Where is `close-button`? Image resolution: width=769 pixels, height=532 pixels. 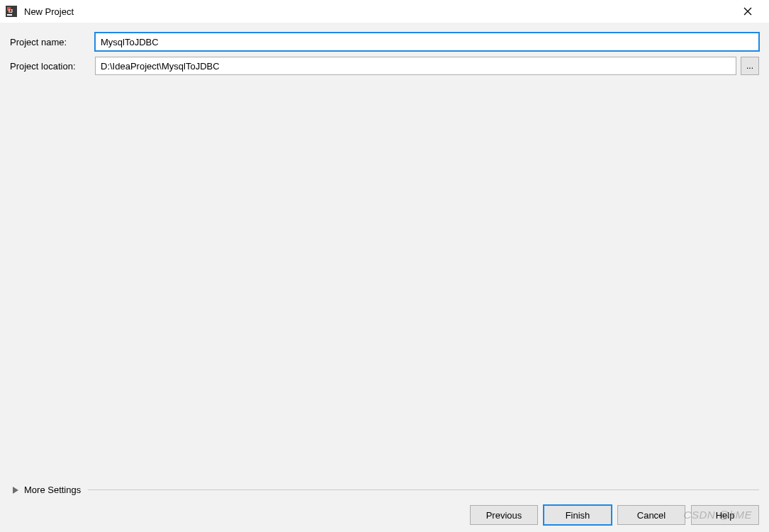
close-button is located at coordinates (748, 11).